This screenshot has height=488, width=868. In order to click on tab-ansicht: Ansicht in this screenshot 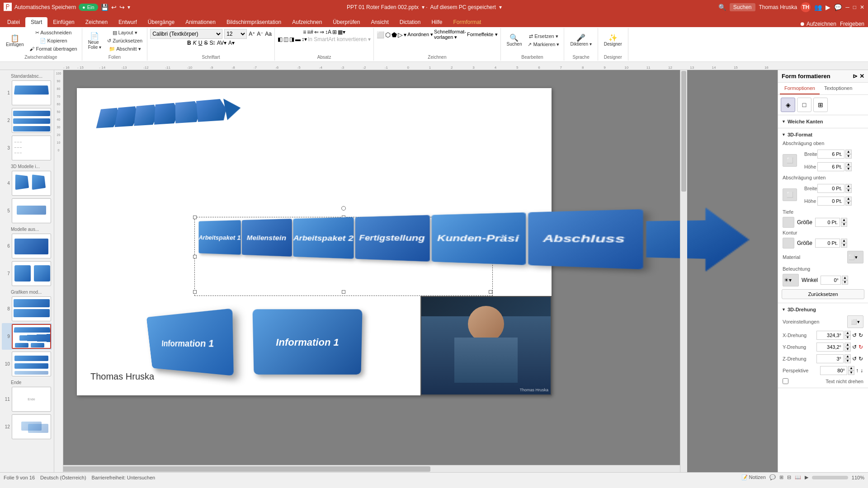, I will do `click(380, 22)`.